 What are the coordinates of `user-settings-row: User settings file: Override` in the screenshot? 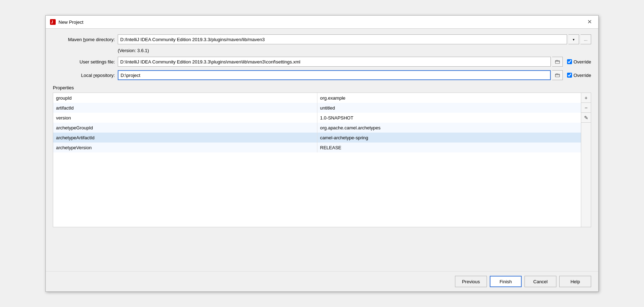 It's located at (322, 62).